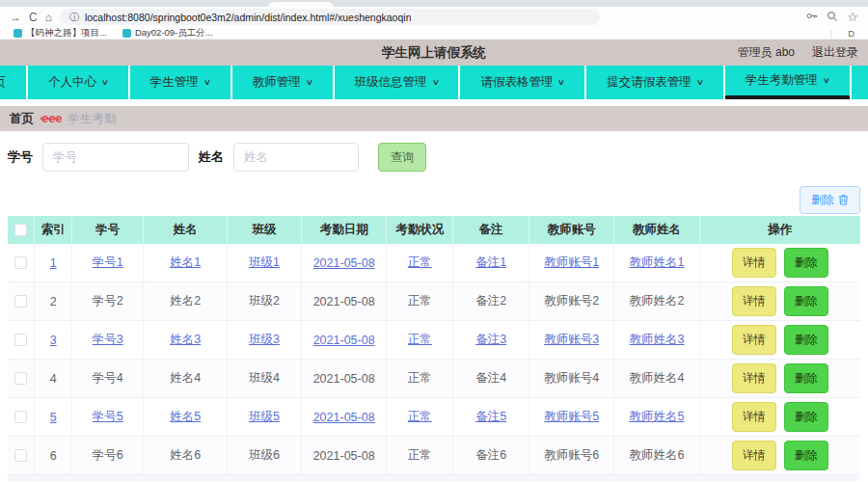 The width and height of the screenshot is (868, 482). Describe the element at coordinates (397, 83) in the screenshot. I see `nav-item-班级信息管理: 班级信息管理∨` at that location.